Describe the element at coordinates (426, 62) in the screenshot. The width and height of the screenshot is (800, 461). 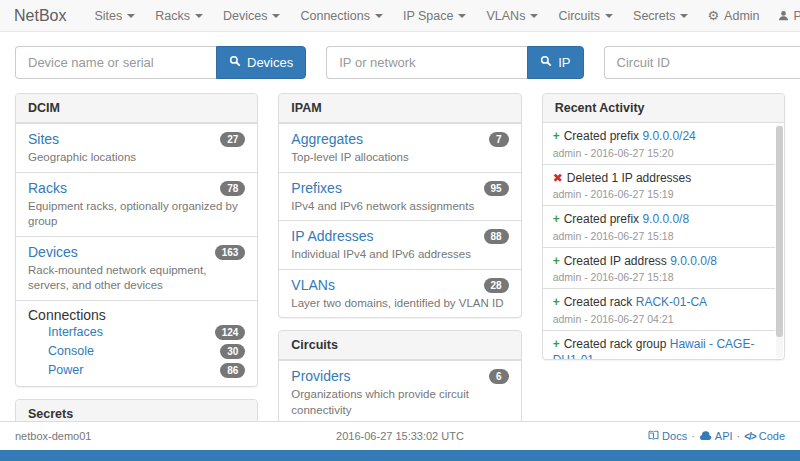
I see `ip-search-input` at that location.